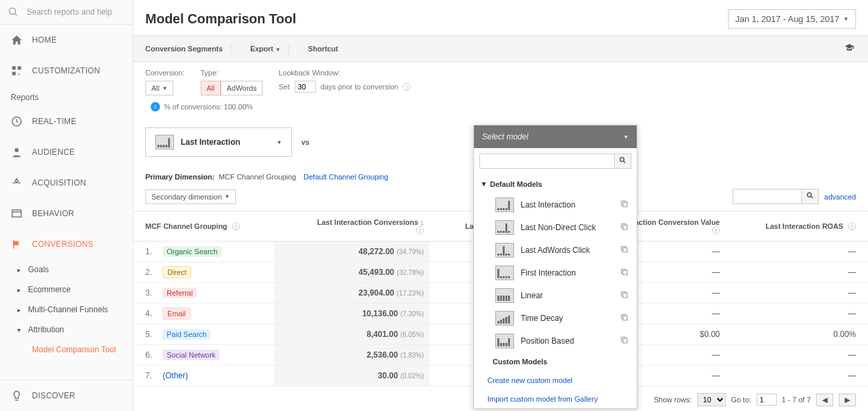  Describe the element at coordinates (352, 355) in the screenshot. I see `conversions-cell: 2,536.00(1.83%)` at that location.